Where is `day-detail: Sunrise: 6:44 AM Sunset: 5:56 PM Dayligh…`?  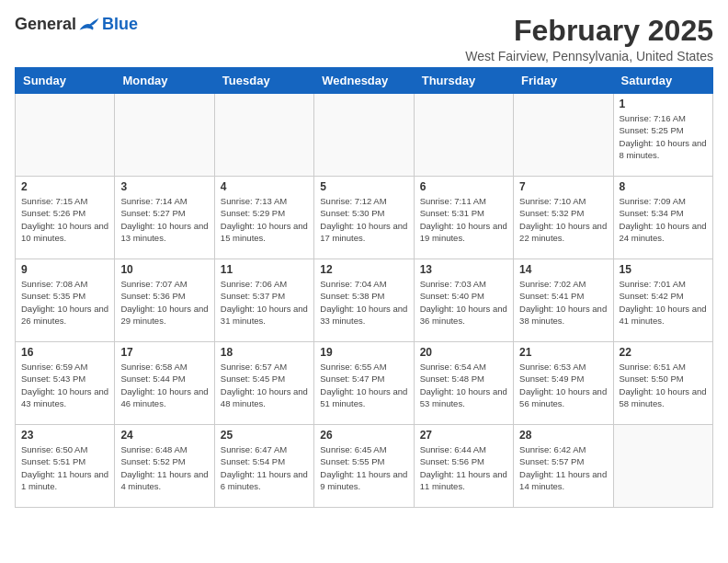 day-detail: Sunrise: 6:44 AM Sunset: 5:56 PM Dayligh… is located at coordinates (463, 467).